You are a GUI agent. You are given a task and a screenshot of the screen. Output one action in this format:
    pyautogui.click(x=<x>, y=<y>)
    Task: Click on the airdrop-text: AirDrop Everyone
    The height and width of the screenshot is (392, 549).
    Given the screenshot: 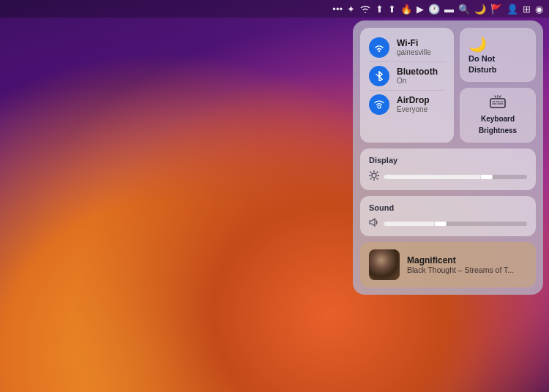 What is the action you would take?
    pyautogui.click(x=413, y=105)
    